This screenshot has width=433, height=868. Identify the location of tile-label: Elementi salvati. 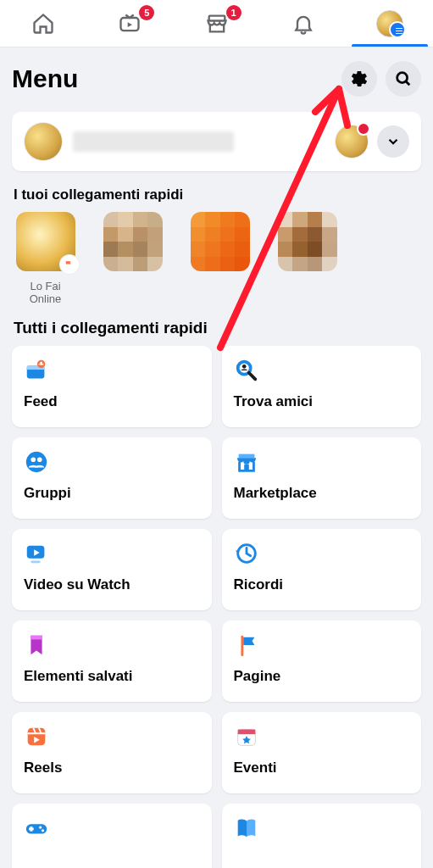
(112, 676).